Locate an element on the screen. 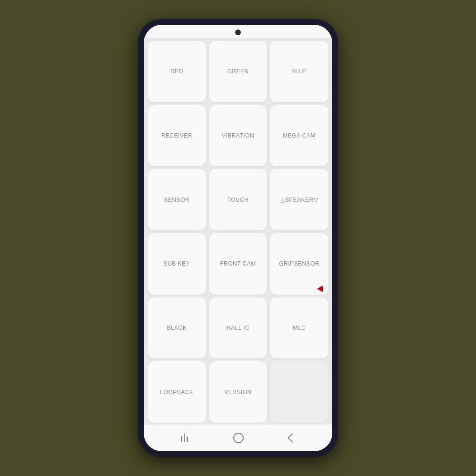  grid-cell-blue: BLUE is located at coordinates (299, 71).